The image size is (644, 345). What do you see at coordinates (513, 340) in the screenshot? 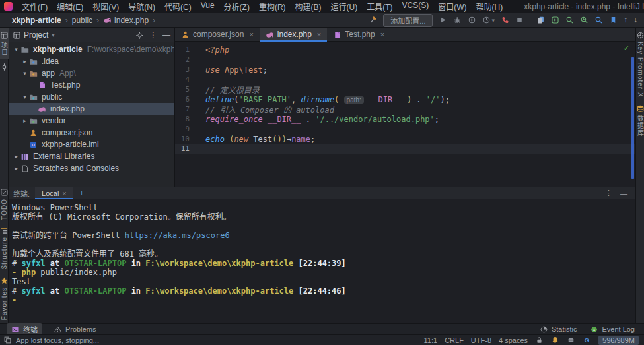
I see `indent-style: 4 spaces` at bounding box center [513, 340].